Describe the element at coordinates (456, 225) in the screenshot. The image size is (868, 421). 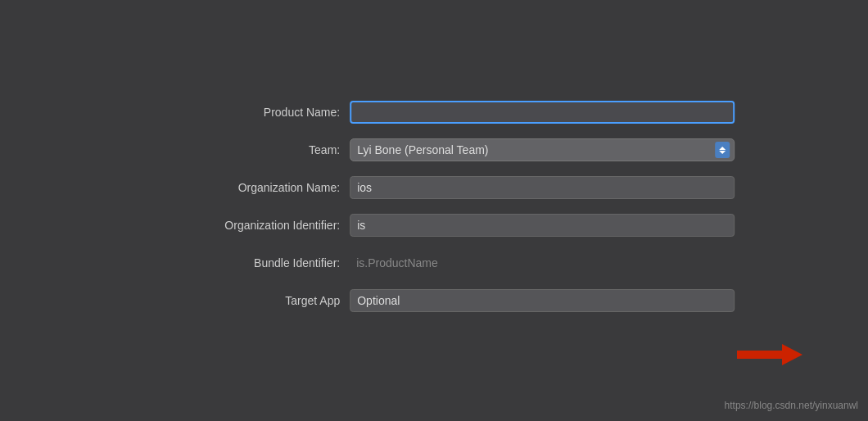
I see `organization-identifier-row: Organization Identifier:` at that location.